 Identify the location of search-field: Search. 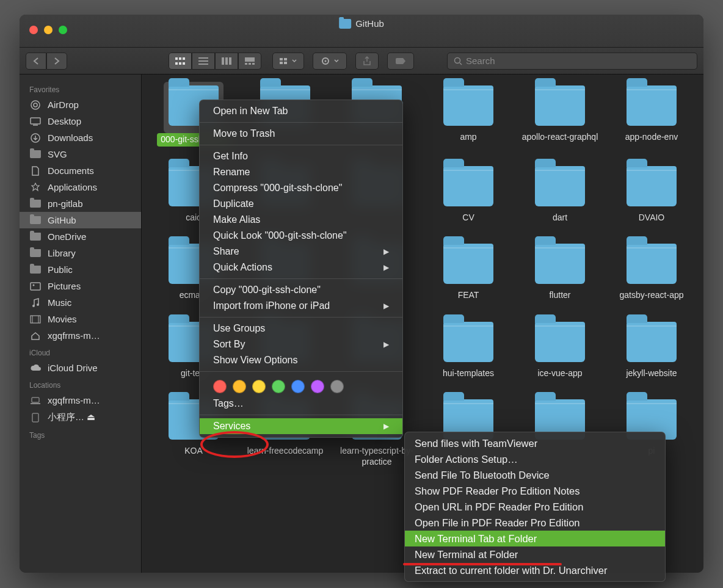
(572, 61).